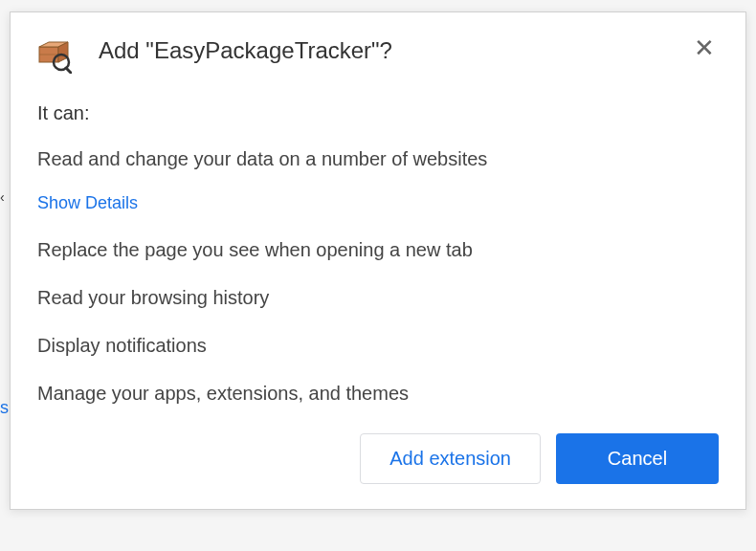 Image resolution: width=756 pixels, height=551 pixels. I want to click on permission-item: Display notifications, so click(378, 345).